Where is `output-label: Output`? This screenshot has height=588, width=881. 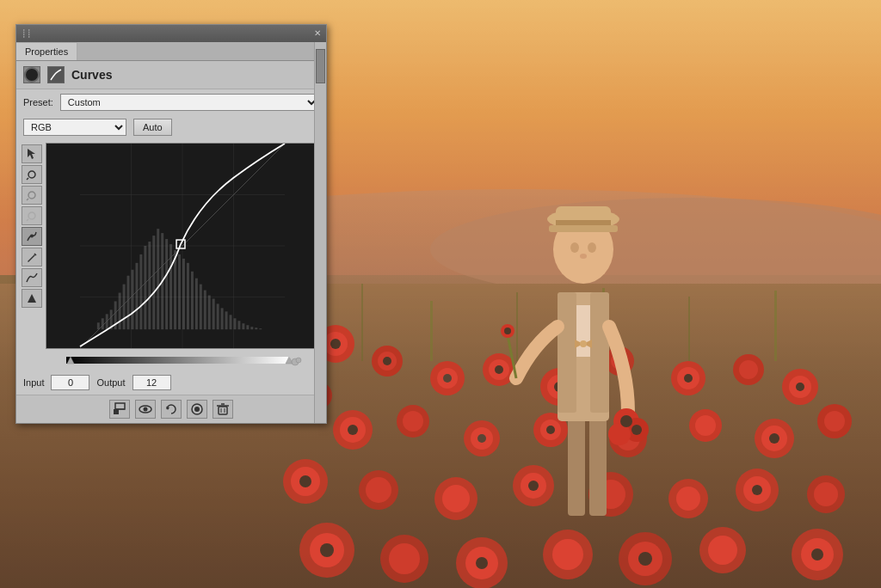
output-label: Output is located at coordinates (110, 383).